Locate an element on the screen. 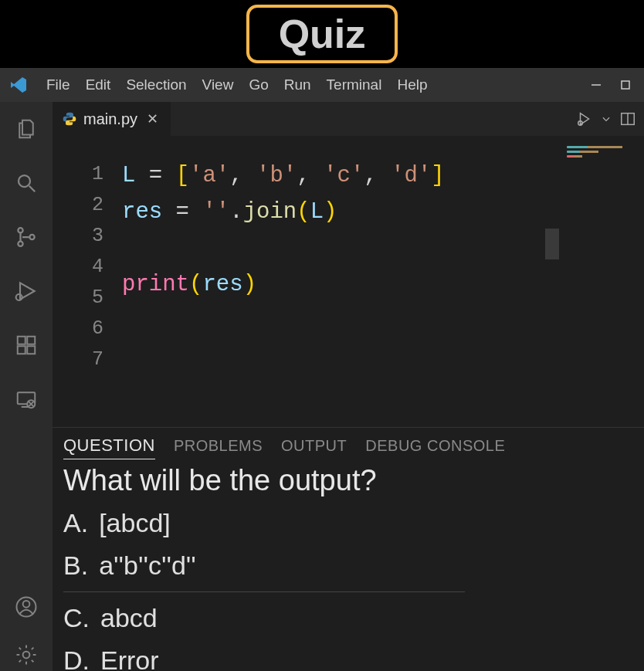  quiz-title: Quiz is located at coordinates (323, 34).